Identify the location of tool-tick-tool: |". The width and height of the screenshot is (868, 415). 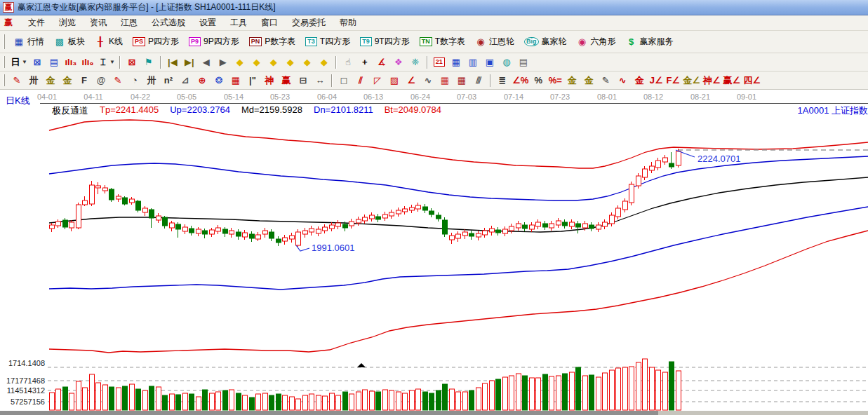
(253, 81).